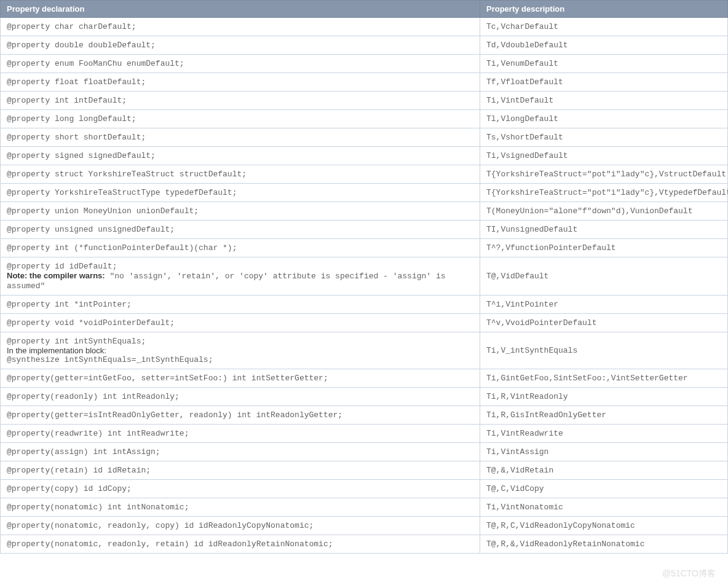  Describe the element at coordinates (240, 434) in the screenshot. I see `cell-declaration: @property(readwrite) int intReadwrite;` at that location.